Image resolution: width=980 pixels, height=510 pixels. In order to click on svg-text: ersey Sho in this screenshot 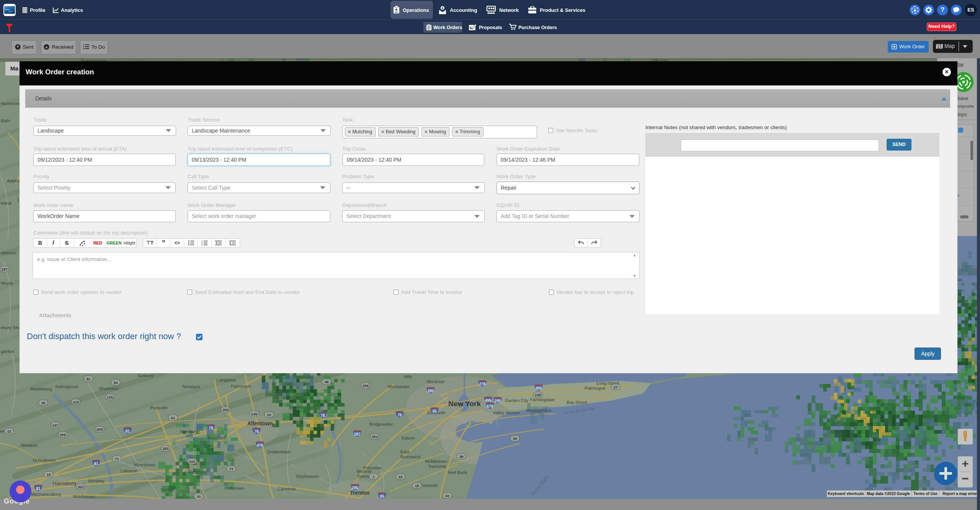, I will do `click(11, 328)`.